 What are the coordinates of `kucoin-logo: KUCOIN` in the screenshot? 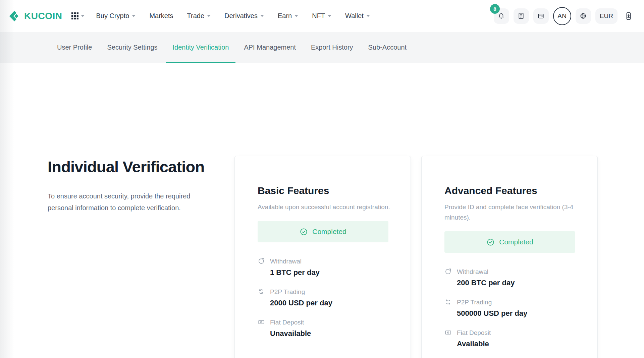 It's located at (35, 16).